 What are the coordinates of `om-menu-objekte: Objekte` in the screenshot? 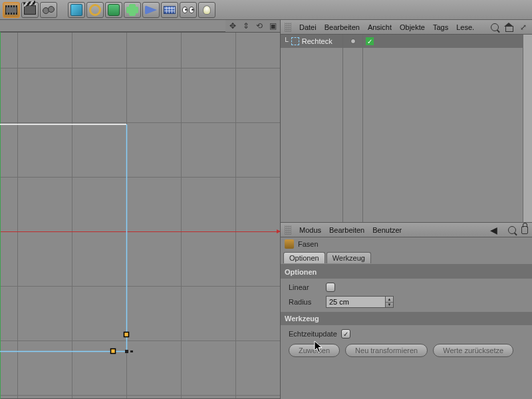 It's located at (412, 27).